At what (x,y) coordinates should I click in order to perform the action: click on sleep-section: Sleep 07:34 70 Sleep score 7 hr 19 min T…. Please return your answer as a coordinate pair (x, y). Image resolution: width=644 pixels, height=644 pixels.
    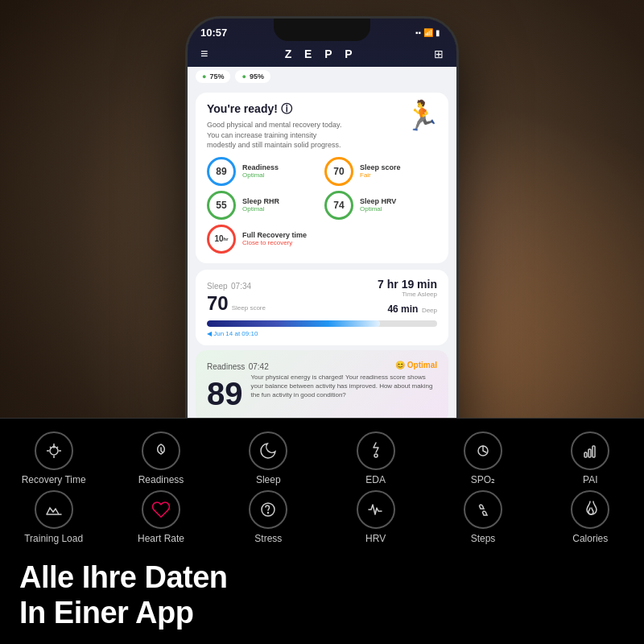
    Looking at the image, I should click on (322, 308).